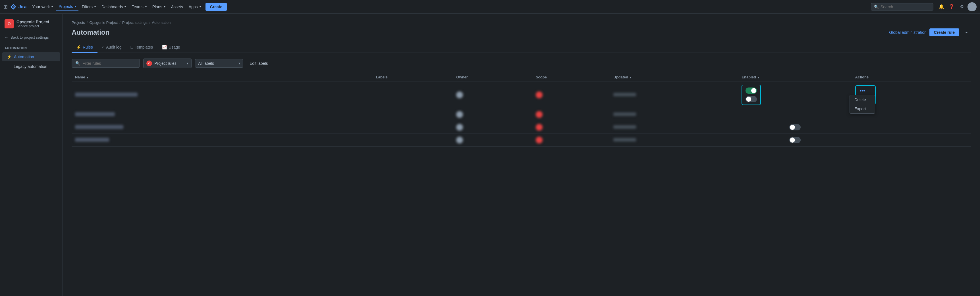 This screenshot has height=296, width=980. What do you see at coordinates (877, 7) in the screenshot?
I see `search-icon: 🔍` at bounding box center [877, 7].